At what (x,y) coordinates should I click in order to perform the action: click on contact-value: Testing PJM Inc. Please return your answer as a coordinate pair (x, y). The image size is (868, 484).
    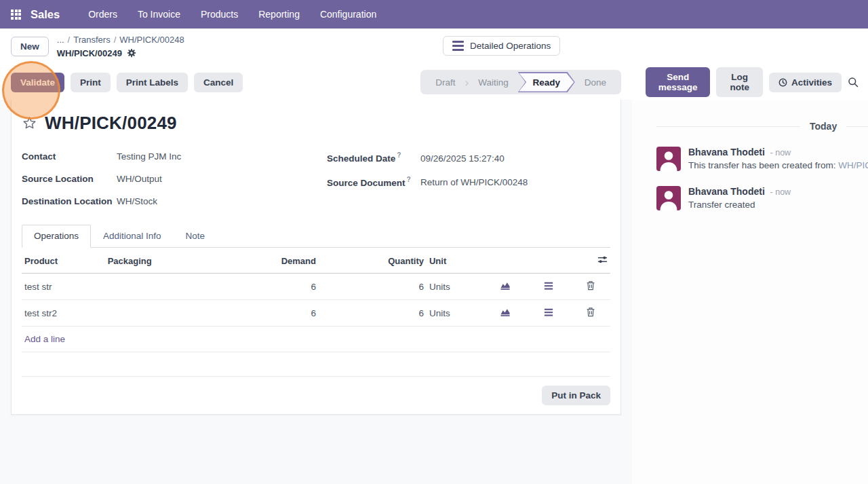
    Looking at the image, I should click on (149, 156).